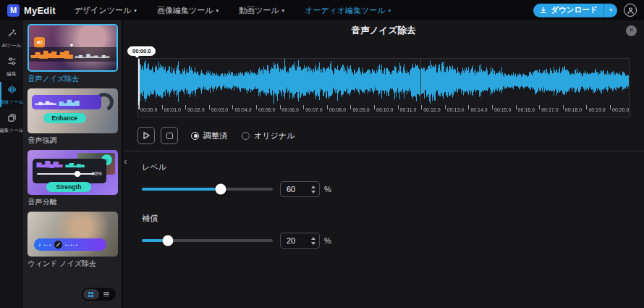  I want to click on topbar-right: ダウンロード ▾, so click(585, 10).